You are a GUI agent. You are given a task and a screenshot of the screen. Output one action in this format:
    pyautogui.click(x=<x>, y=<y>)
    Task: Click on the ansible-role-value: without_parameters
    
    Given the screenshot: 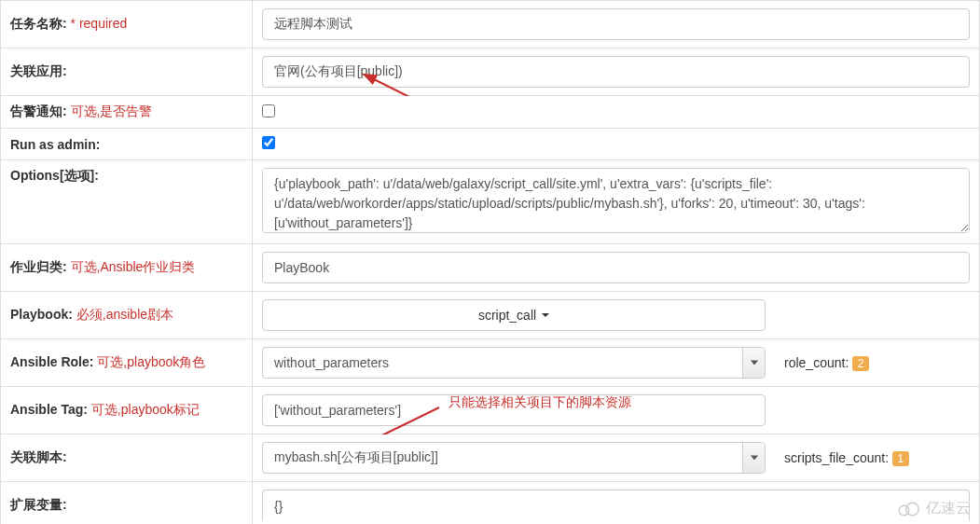 What is the action you would take?
    pyautogui.click(x=503, y=363)
    